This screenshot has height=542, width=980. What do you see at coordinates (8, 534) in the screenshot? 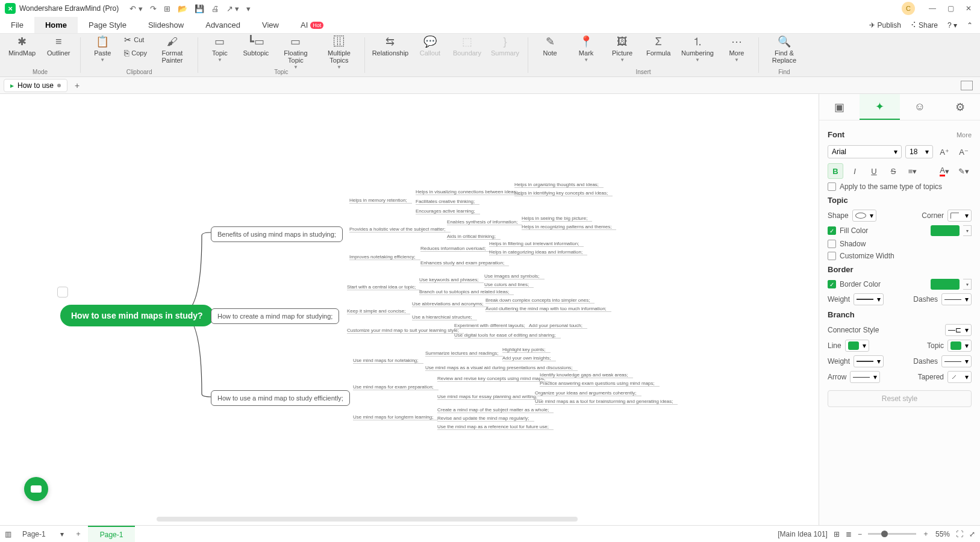
I see `pages-icon: ▥` at bounding box center [8, 534].